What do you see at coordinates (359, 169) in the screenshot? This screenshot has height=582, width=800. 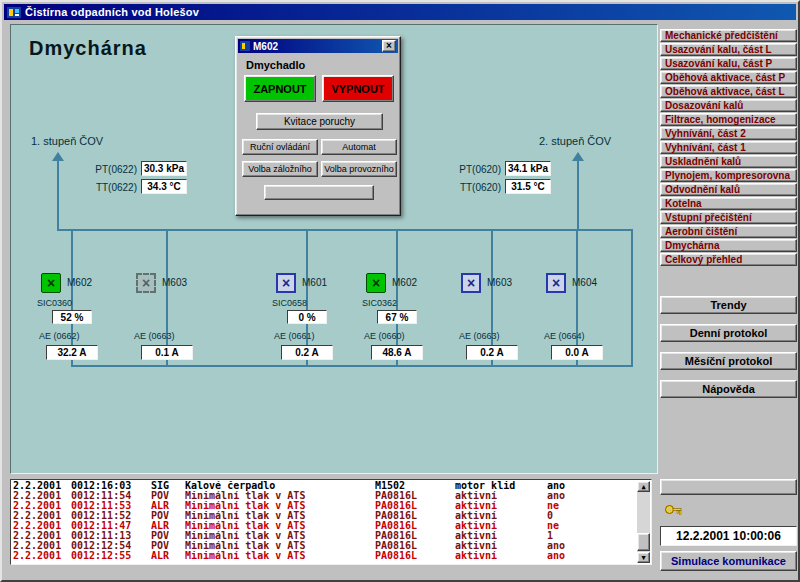 I see `select-primary-button: Volba provozního` at bounding box center [359, 169].